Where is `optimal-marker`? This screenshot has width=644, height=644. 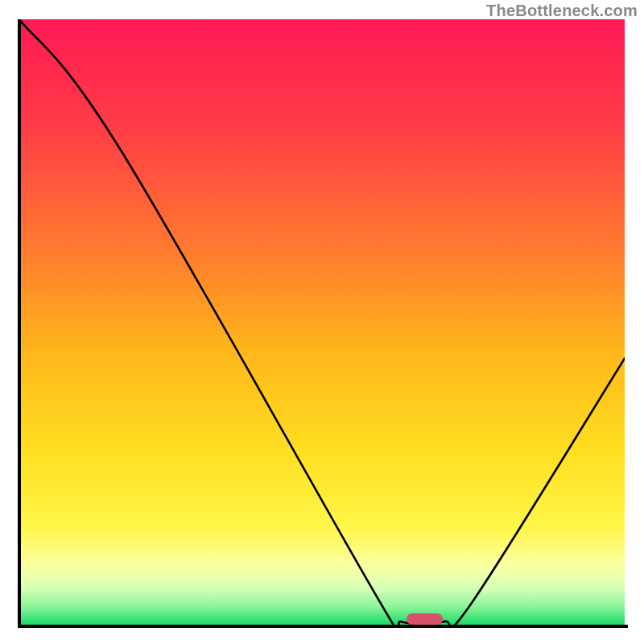
optimal-marker is located at coordinates (425, 619).